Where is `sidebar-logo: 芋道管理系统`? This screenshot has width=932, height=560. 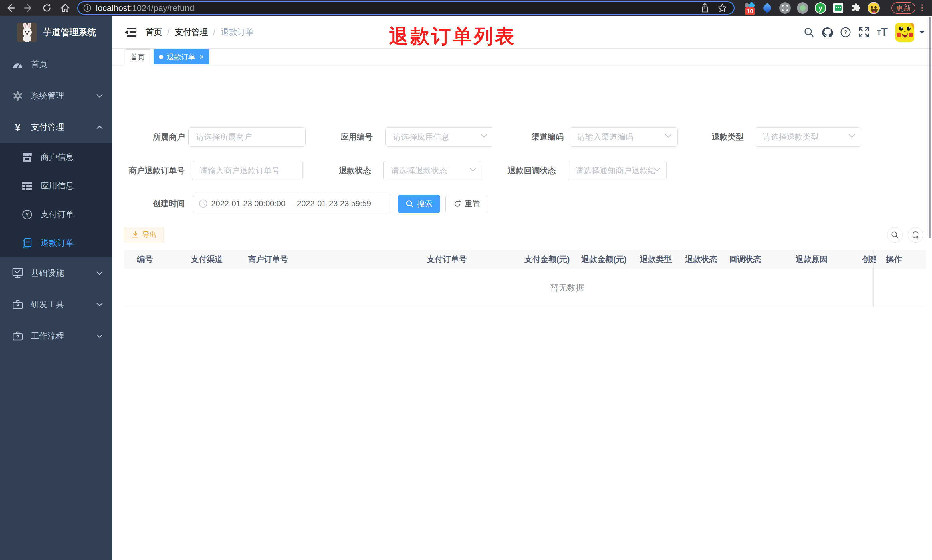 sidebar-logo: 芋道管理系统 is located at coordinates (56, 32).